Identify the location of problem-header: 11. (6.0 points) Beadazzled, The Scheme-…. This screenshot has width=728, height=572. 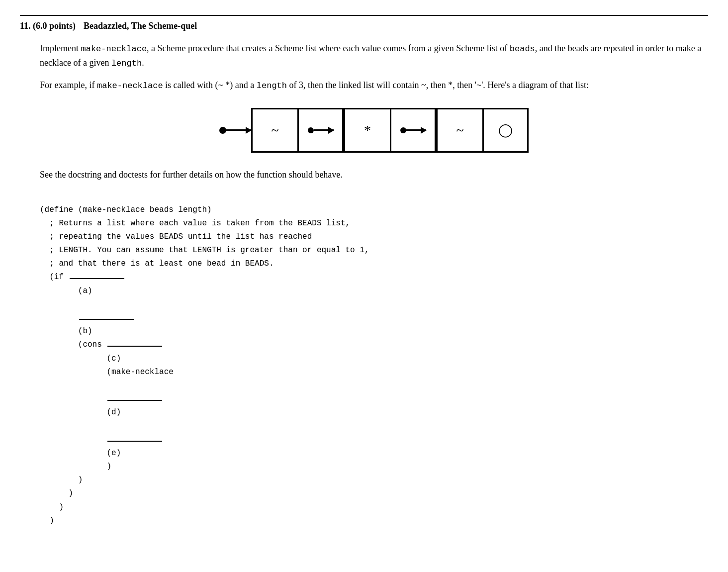
(364, 23).